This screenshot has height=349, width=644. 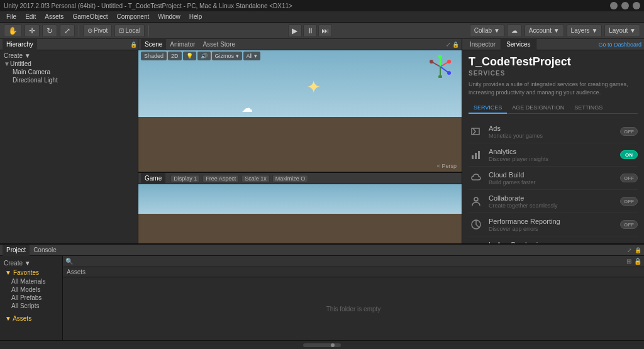 What do you see at coordinates (455, 45) in the screenshot?
I see `scene-lock: 🔒` at bounding box center [455, 45].